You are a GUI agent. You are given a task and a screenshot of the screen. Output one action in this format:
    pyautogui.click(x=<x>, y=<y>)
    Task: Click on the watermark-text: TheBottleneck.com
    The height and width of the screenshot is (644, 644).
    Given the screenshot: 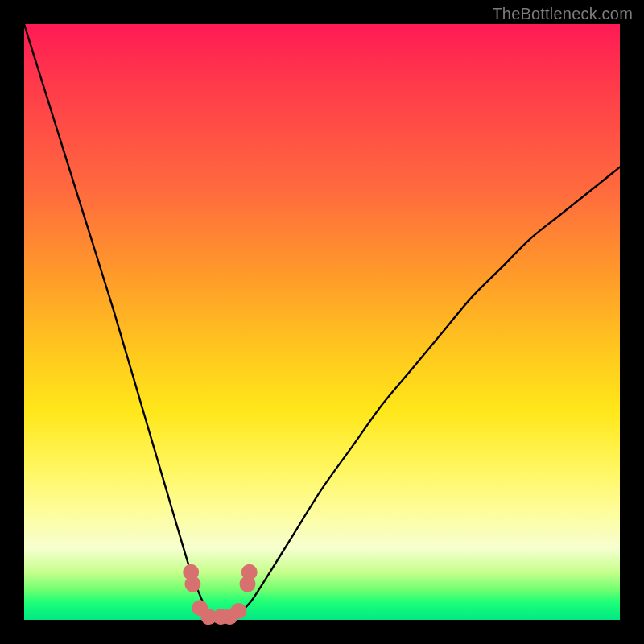 What is the action you would take?
    pyautogui.click(x=562, y=14)
    